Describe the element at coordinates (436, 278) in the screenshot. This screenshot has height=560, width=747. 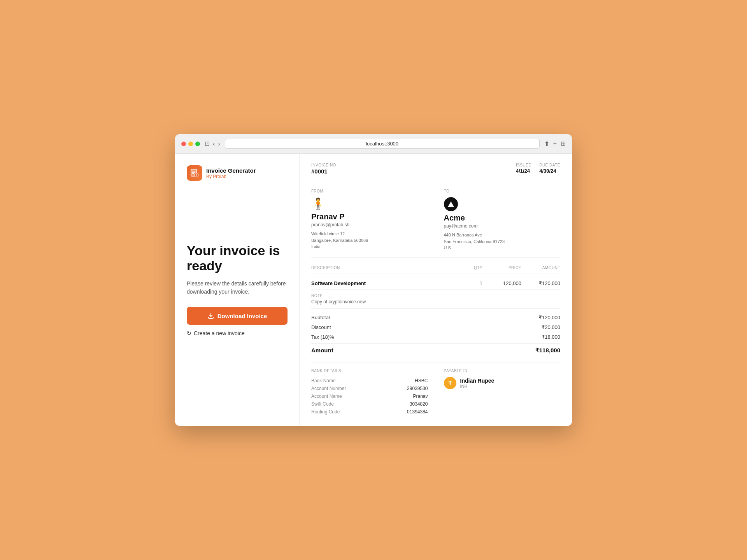
I see `items-section: DESCRIPTION QTY PRICE AMOUNT Software De…` at that location.